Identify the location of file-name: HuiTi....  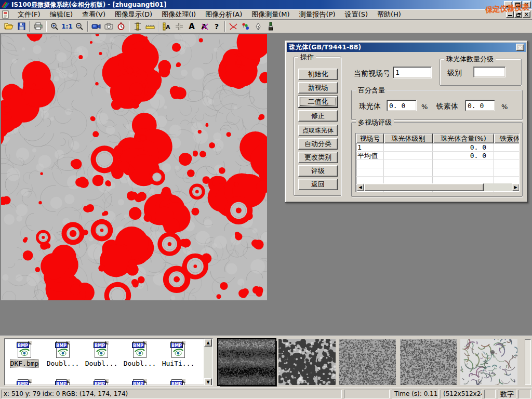
(179, 364).